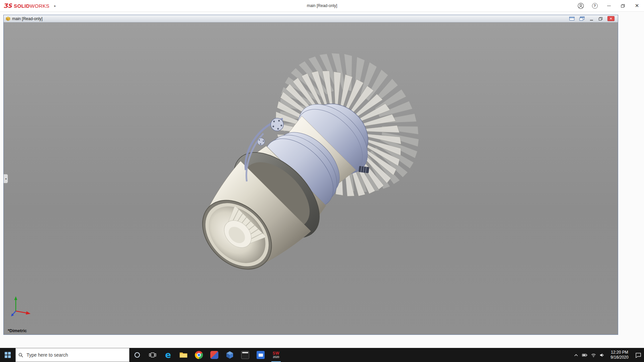 Image resolution: width=644 pixels, height=362 pixels. What do you see at coordinates (22, 6) in the screenshot?
I see `brand-bold: SOLID` at bounding box center [22, 6].